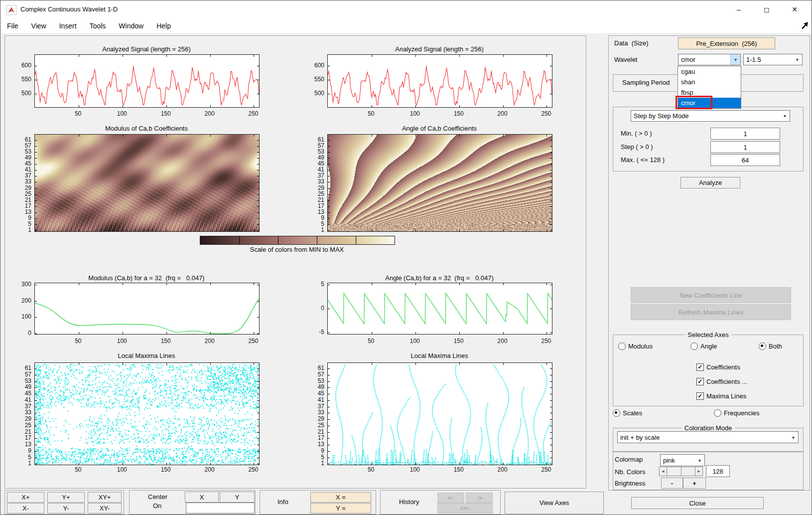 Image resolution: width=812 pixels, height=515 pixels. What do you see at coordinates (723, 367) in the screenshot?
I see `checkbox-coefficients-label: Coefficients` at bounding box center [723, 367].